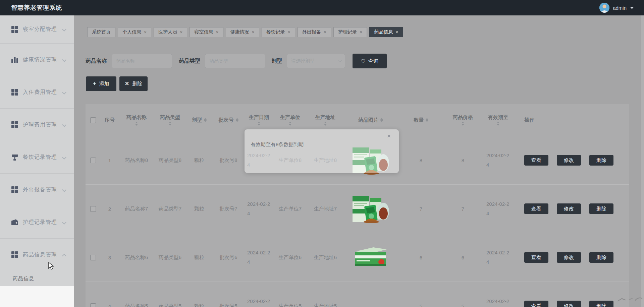  Describe the element at coordinates (290, 120) in the screenshot. I see `column-header-unit: 生产单位` at that location.